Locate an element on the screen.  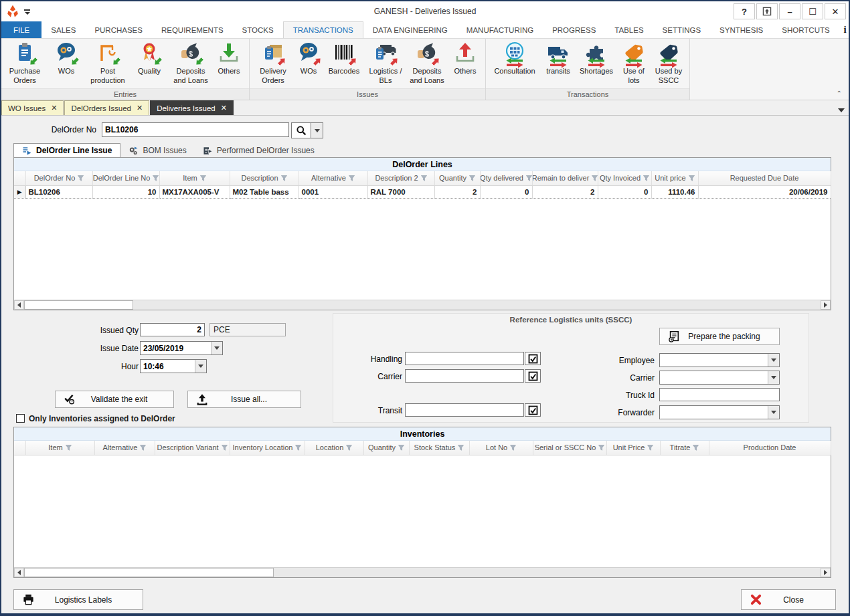
menu-tab-manufacturing: MANUFACTURING is located at coordinates (500, 29).